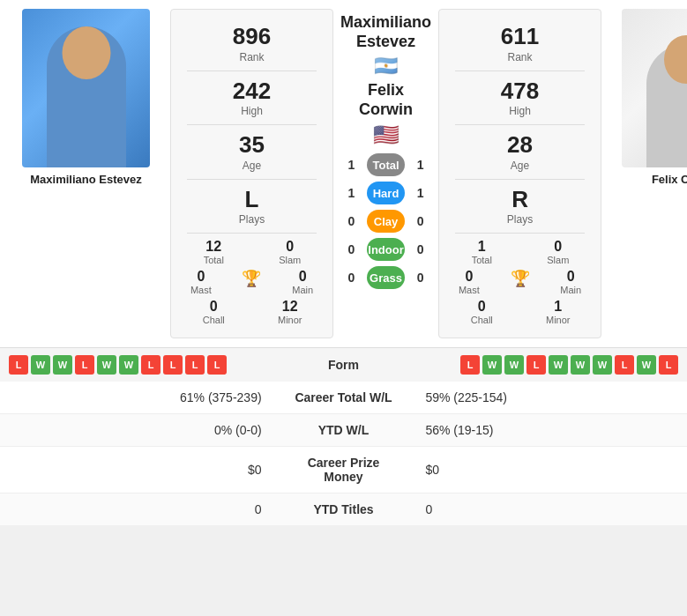 The width and height of the screenshot is (687, 616). I want to click on surface-total-row: 1 Total 1, so click(386, 165).